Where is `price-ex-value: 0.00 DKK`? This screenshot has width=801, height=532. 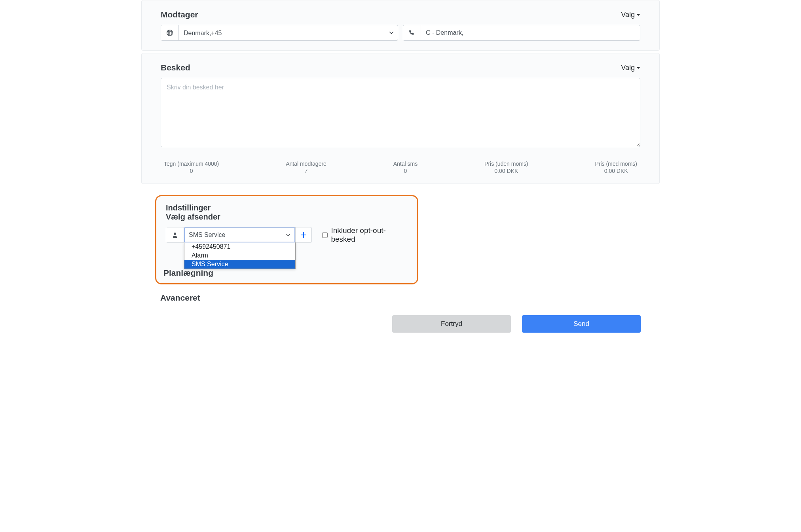
price-ex-value: 0.00 DKK is located at coordinates (506, 171).